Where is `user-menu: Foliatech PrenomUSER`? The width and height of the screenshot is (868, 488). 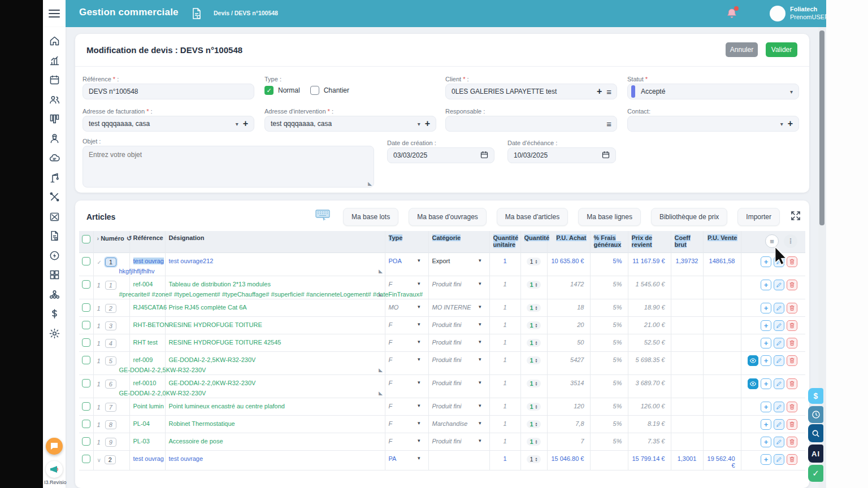
user-menu: Foliatech PrenomUSER is located at coordinates (808, 13).